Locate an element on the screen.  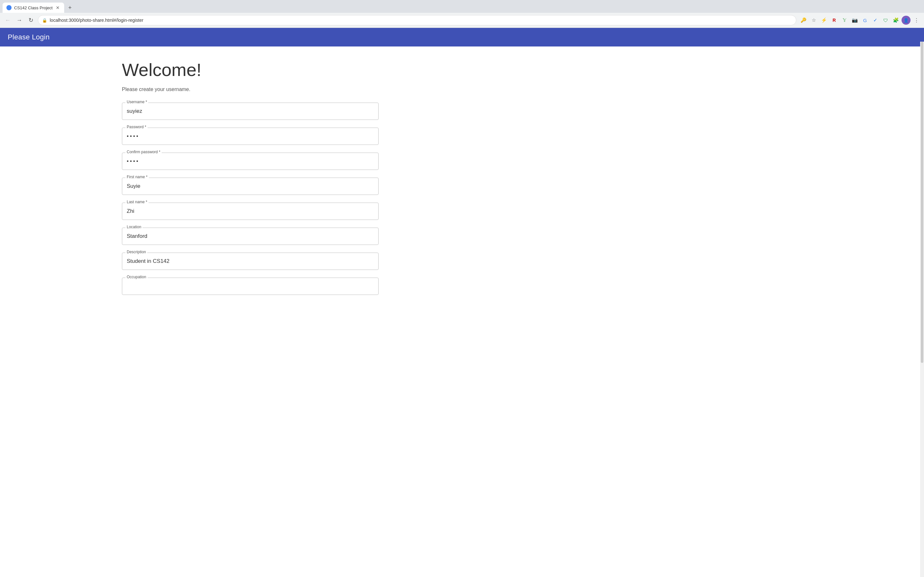
left-sidebar is located at coordinates (53, 312).